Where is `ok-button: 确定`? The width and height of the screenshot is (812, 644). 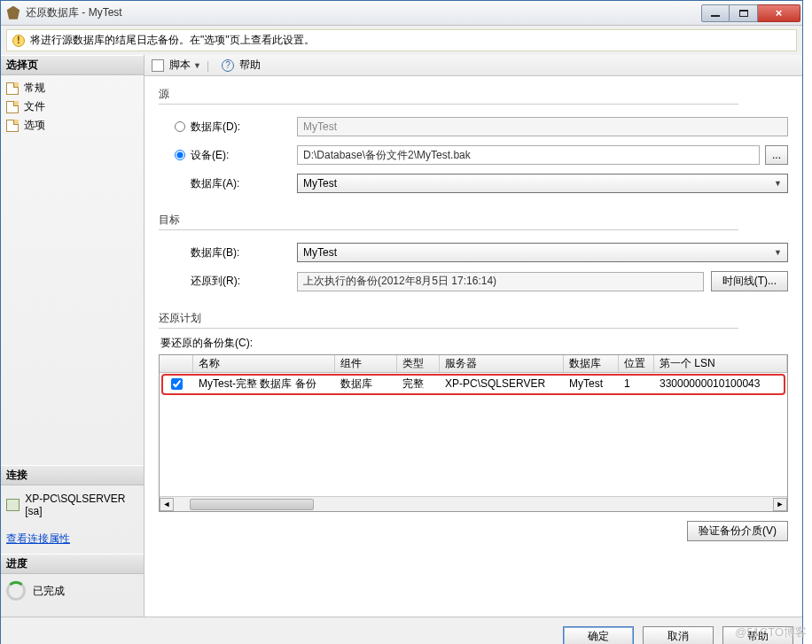 ok-button: 确定 is located at coordinates (598, 635).